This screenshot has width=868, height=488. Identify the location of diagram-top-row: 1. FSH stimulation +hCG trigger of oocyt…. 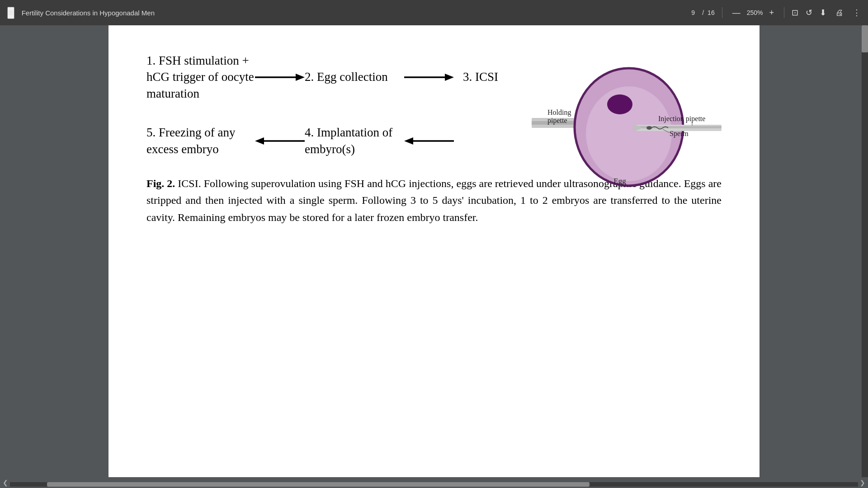
(335, 77).